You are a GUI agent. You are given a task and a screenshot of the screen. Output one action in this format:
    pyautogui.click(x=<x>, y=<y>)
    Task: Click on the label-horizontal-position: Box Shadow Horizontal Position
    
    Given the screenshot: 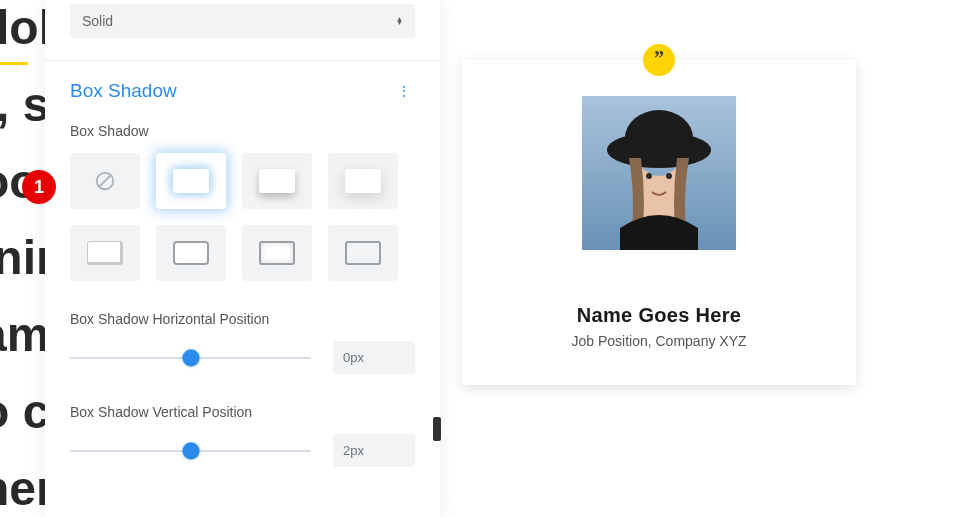 What is the action you would take?
    pyautogui.click(x=242, y=319)
    